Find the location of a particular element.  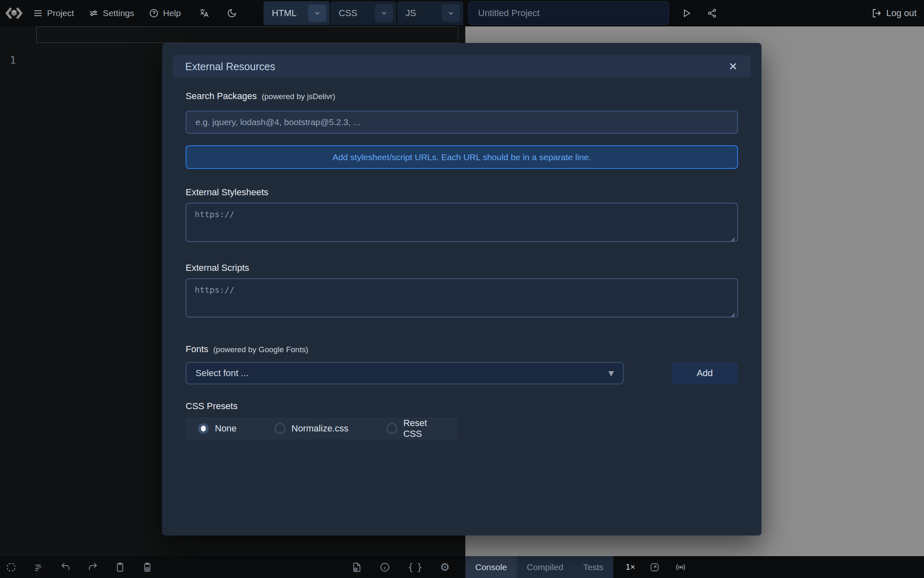

translate-icon is located at coordinates (204, 13).